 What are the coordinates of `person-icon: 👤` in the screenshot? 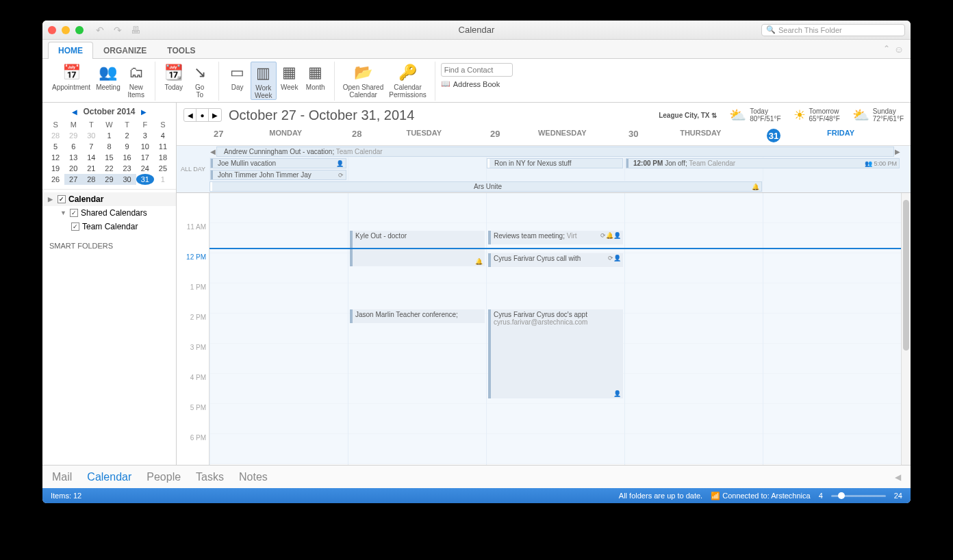 It's located at (618, 394).